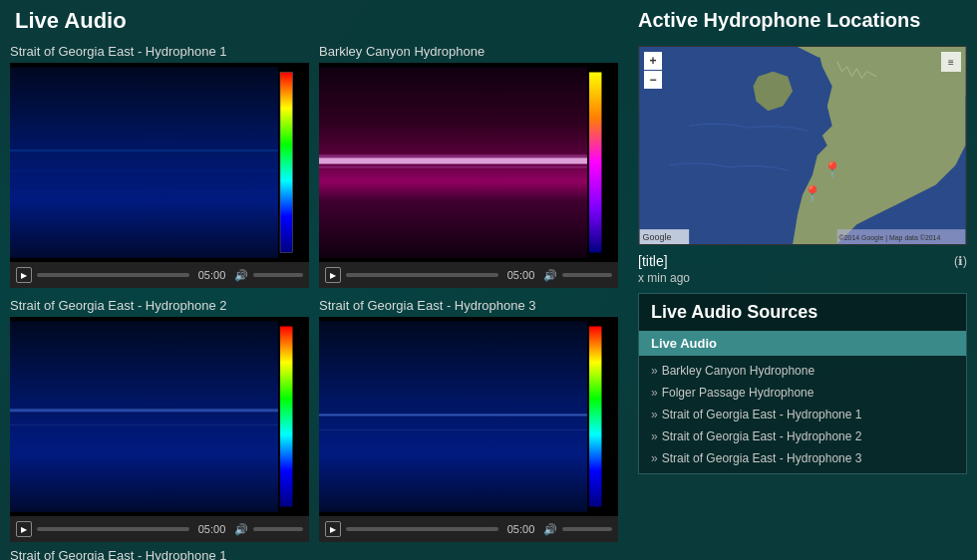 Image resolution: width=977 pixels, height=560 pixels. What do you see at coordinates (241, 275) in the screenshot?
I see `volume-icon-1: 🔊` at bounding box center [241, 275].